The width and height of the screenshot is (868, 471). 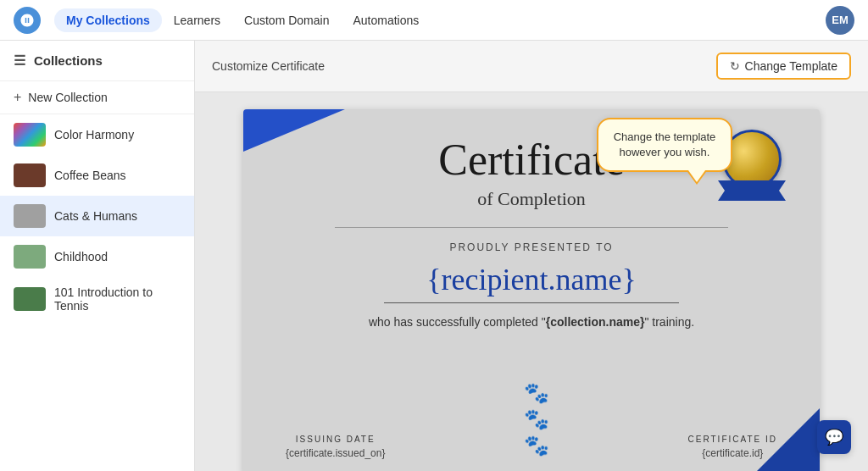 I want to click on cert-proudly-label: PROUDLY PRESENTED TO, so click(x=531, y=247).